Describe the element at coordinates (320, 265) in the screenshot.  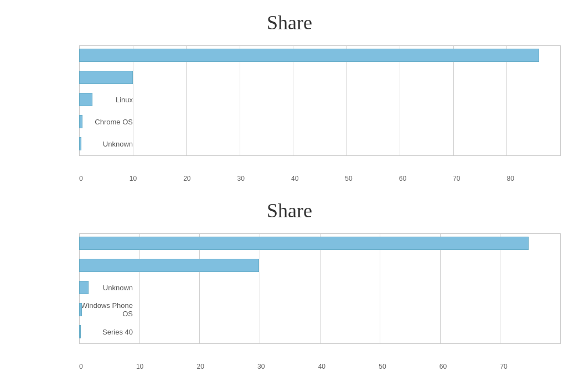
I see `bar-row: iOS` at that location.